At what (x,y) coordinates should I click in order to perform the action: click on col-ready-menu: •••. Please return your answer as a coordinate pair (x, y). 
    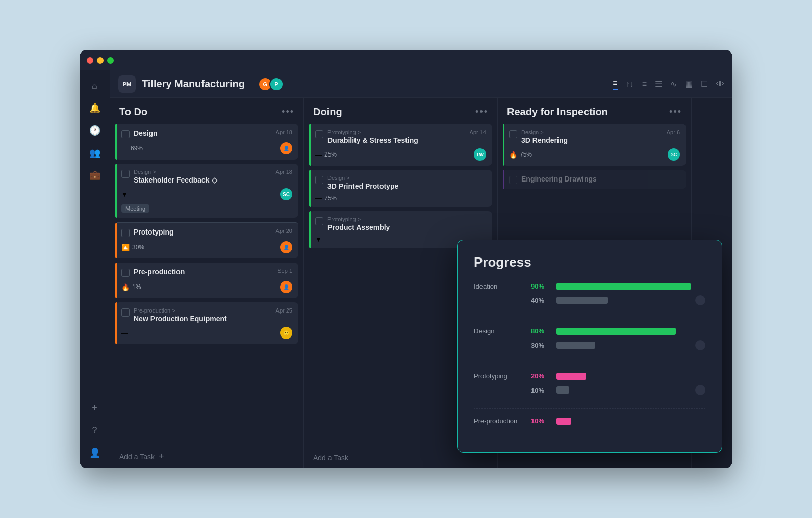
    Looking at the image, I should click on (675, 112).